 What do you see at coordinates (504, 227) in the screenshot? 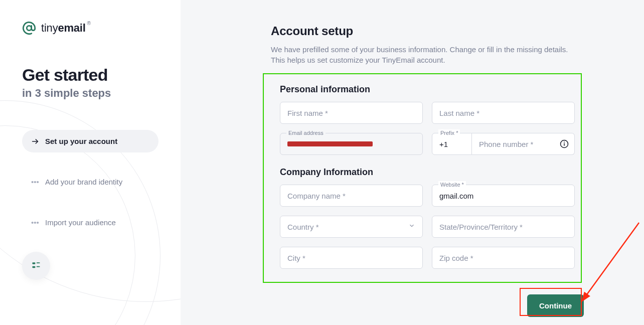
I see `state-field` at bounding box center [504, 227].